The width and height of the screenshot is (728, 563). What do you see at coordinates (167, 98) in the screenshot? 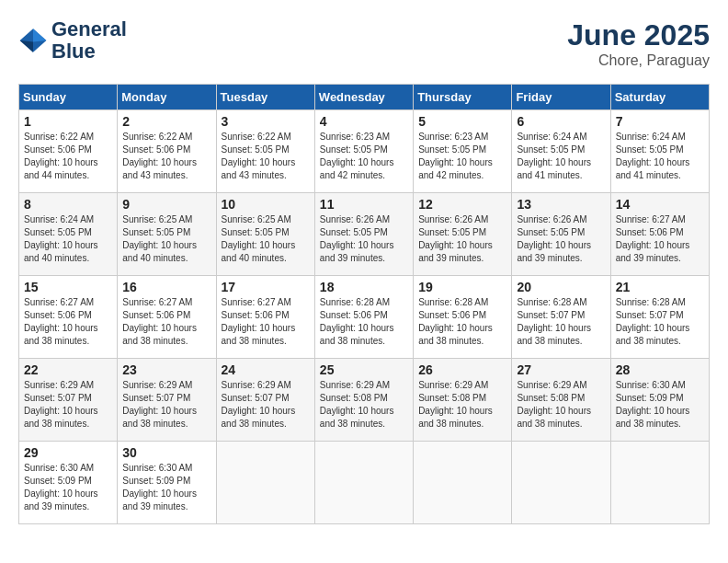
I see `day-header-monday: Monday` at bounding box center [167, 98].